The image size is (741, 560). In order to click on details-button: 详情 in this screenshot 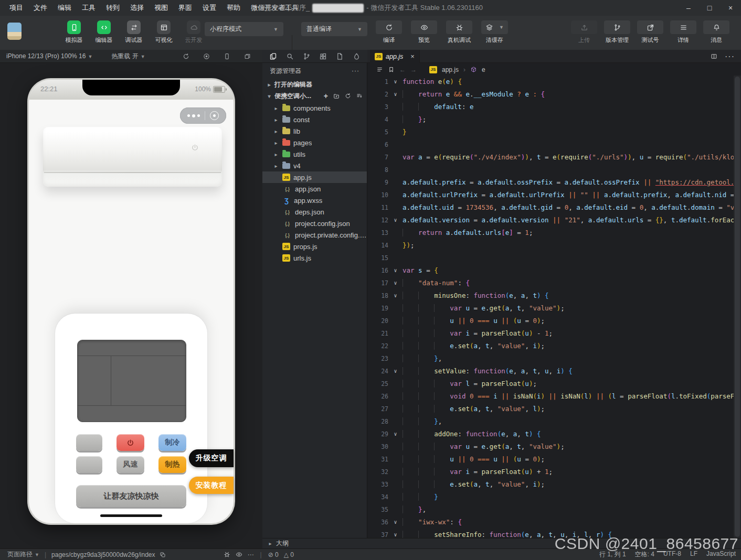, I will do `click(683, 33)`.